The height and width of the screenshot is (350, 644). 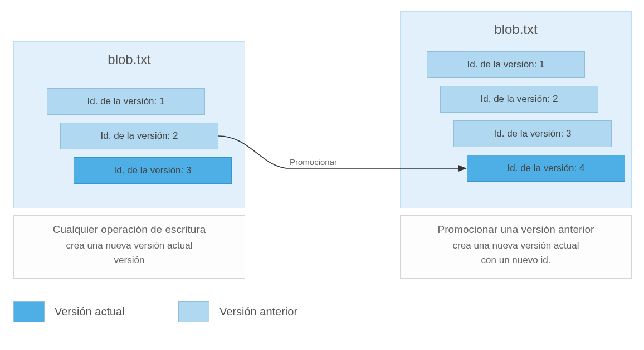 I want to click on caption-line: con un nuevo id., so click(x=516, y=260).